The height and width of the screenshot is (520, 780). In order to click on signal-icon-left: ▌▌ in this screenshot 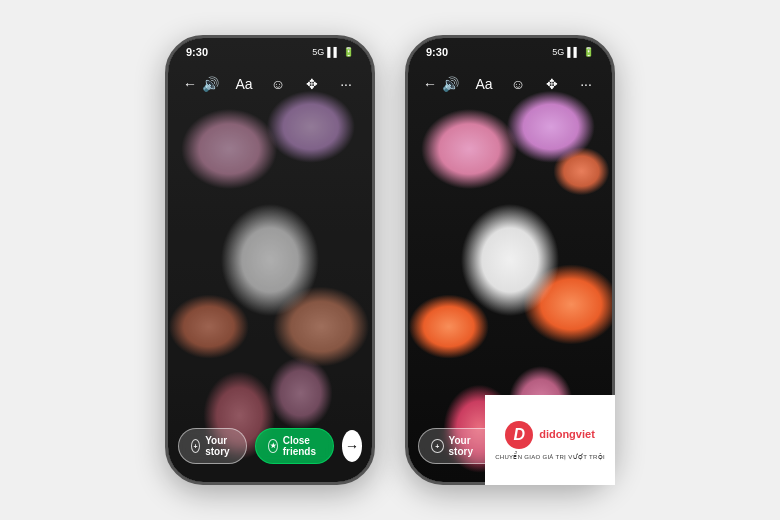, I will do `click(334, 52)`.